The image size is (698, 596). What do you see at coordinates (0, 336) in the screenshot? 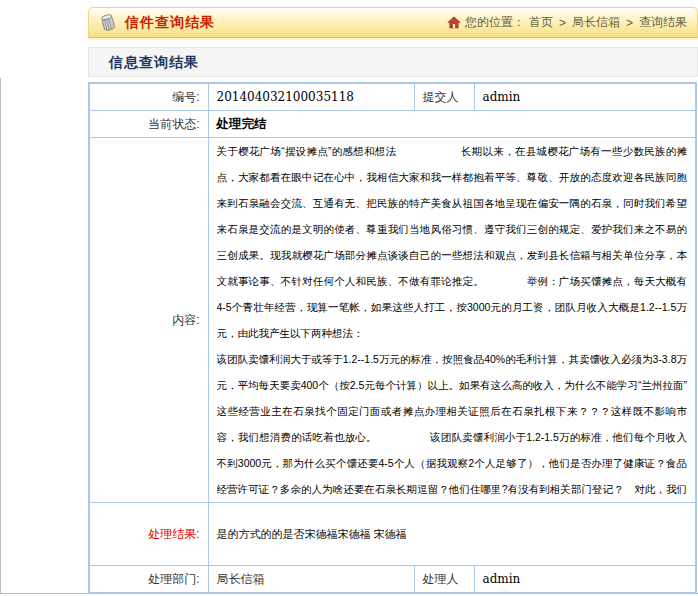
I see `page-left-border` at bounding box center [0, 336].